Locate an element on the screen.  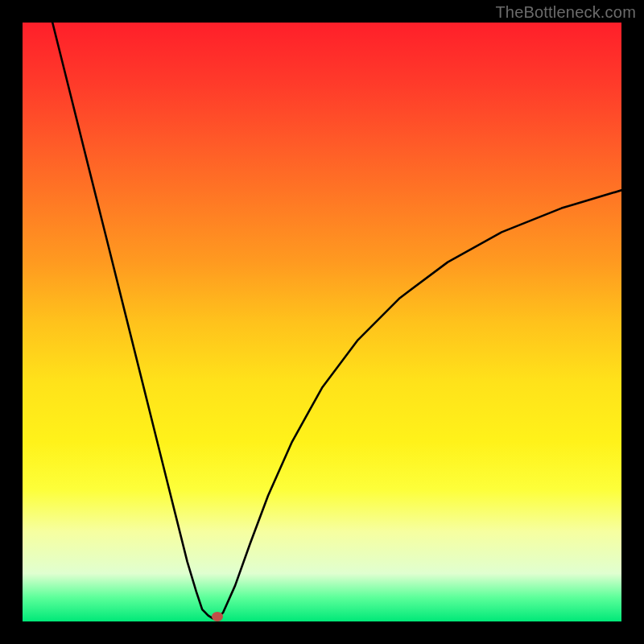
optimal-point-marker is located at coordinates (217, 617).